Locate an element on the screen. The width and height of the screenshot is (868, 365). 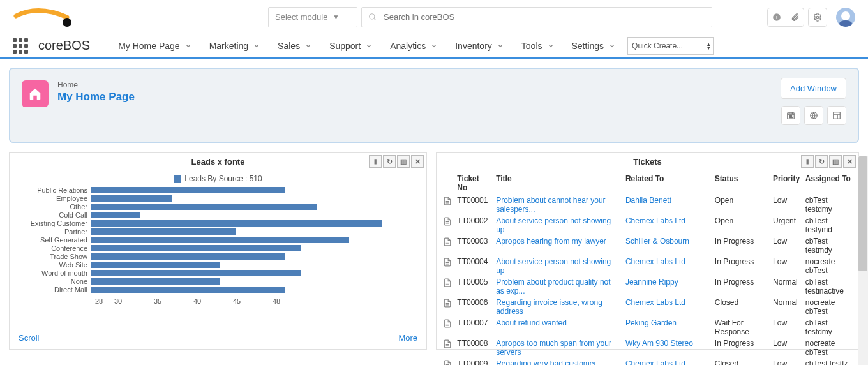
menu-item-my home page: My Home Page is located at coordinates (154, 46).